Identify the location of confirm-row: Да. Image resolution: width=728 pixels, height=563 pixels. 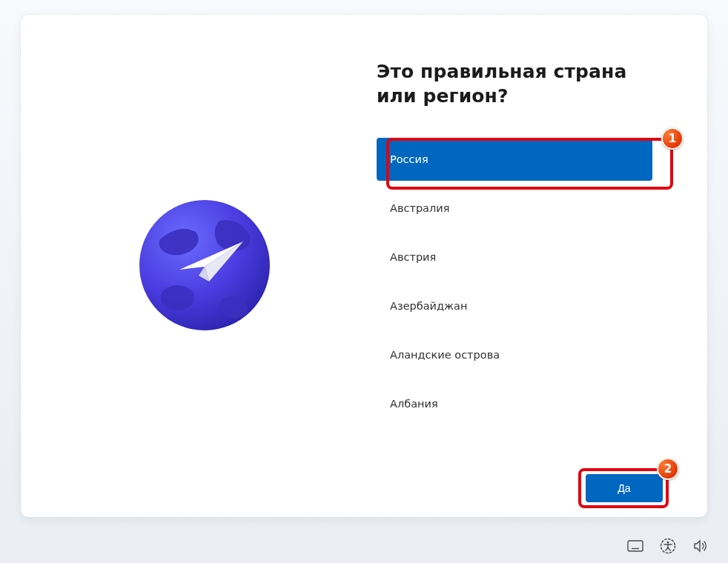
(624, 488).